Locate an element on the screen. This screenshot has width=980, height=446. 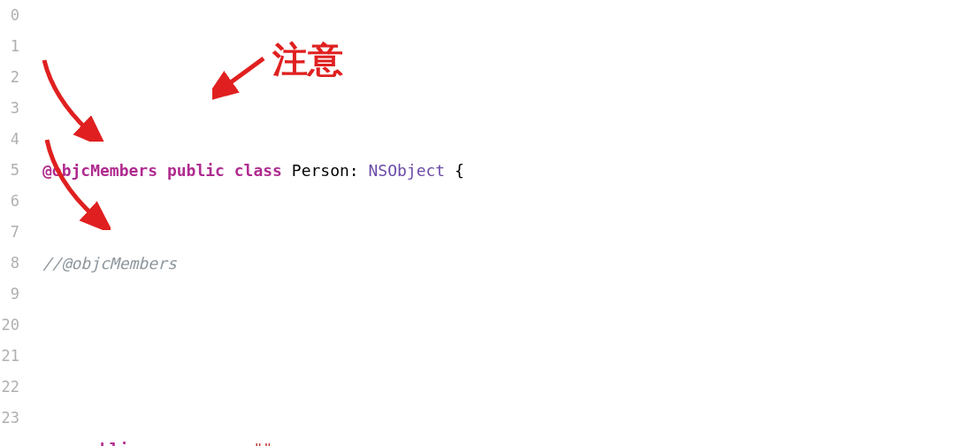
line-number: 4 is located at coordinates (10, 140).